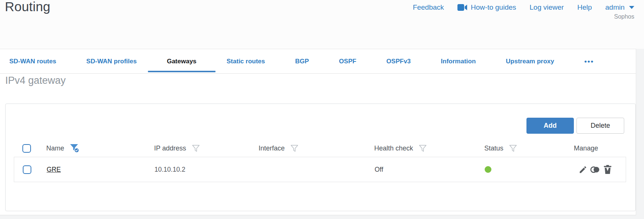 The width and height of the screenshot is (644, 219). What do you see at coordinates (320, 169) in the screenshot?
I see `table-row: GRE 10.10.10.2 Off` at bounding box center [320, 169].